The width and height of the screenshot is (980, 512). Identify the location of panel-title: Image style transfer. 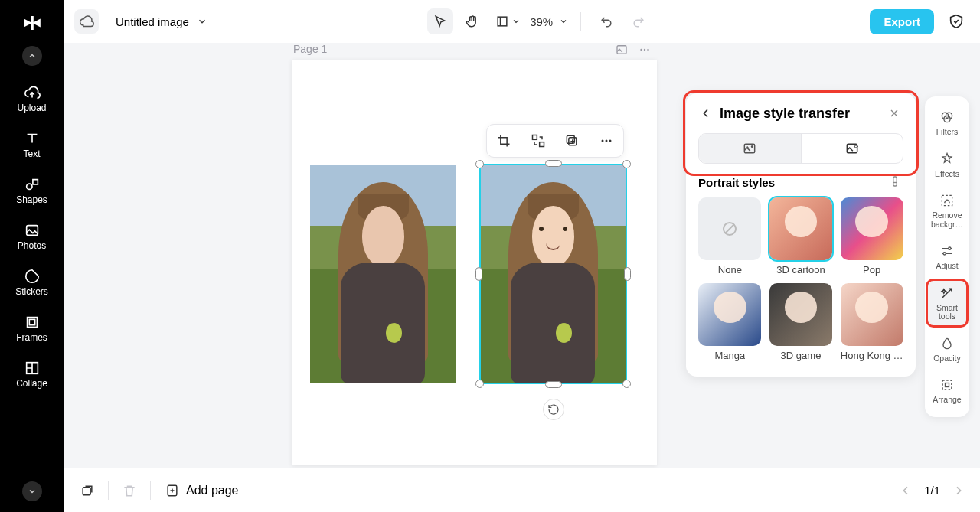
(799, 113).